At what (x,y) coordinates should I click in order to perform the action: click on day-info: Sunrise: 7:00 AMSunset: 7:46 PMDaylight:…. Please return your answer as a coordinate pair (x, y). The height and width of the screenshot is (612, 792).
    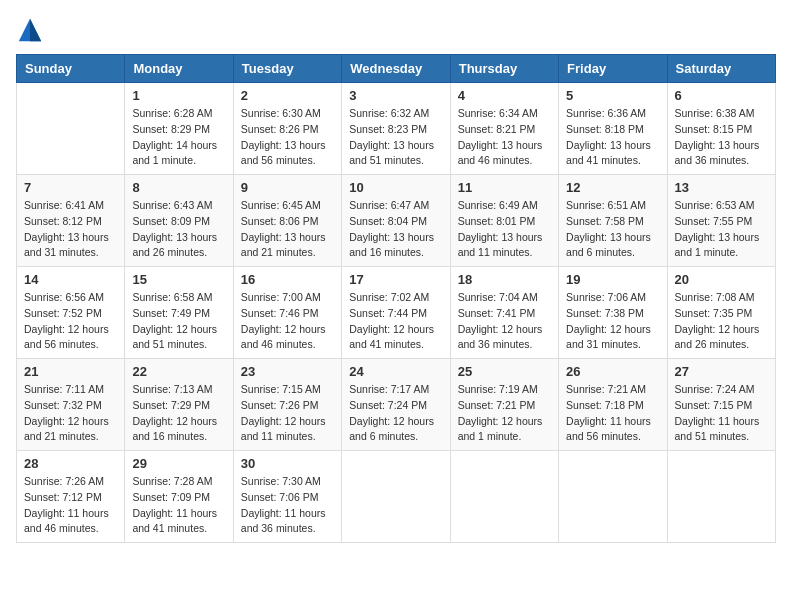
    Looking at the image, I should click on (288, 322).